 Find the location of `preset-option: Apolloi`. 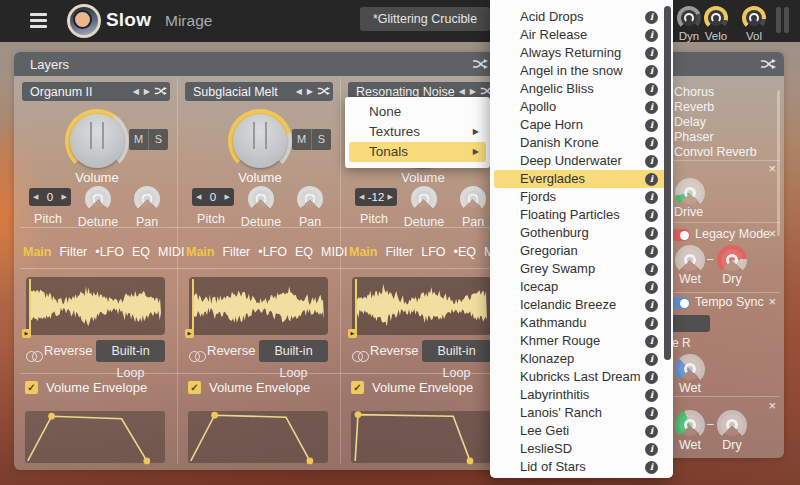

preset-option: Apolloi is located at coordinates (582, 107).